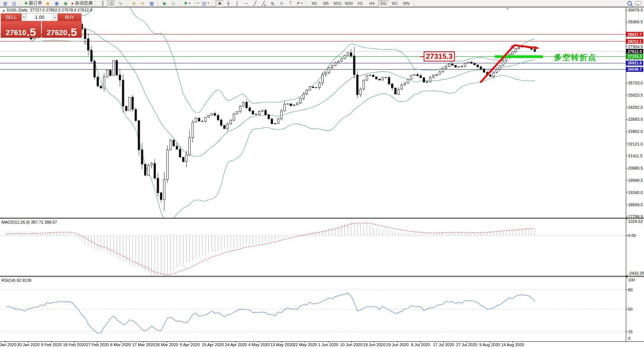 This screenshot has width=644, height=348. Describe the element at coordinates (73, 3) in the screenshot. I see `auto-trading-button: ●` at that location.